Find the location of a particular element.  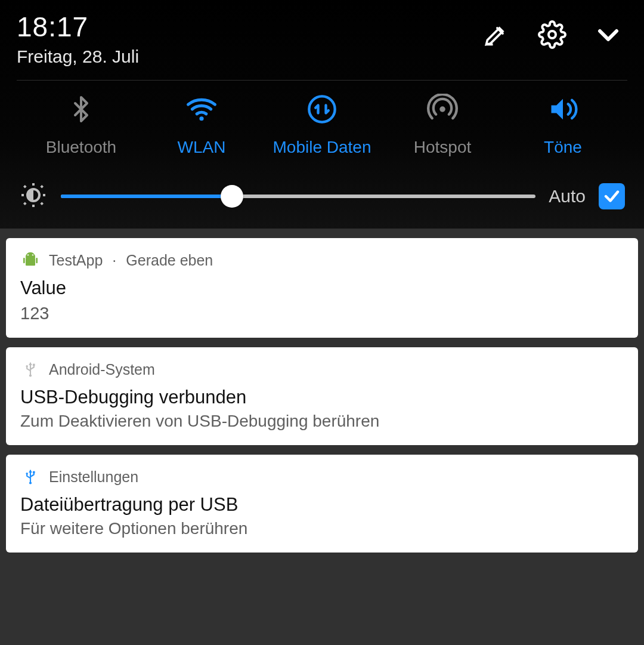

brightness-slider is located at coordinates (298, 196).